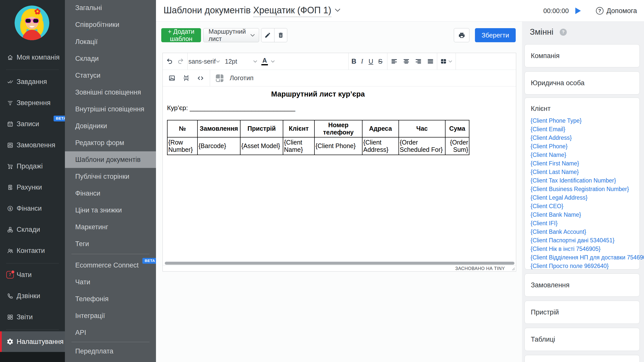 The image size is (644, 362). I want to click on settings-nav-external-notifications: Зовнішні сповіщення, so click(110, 92).